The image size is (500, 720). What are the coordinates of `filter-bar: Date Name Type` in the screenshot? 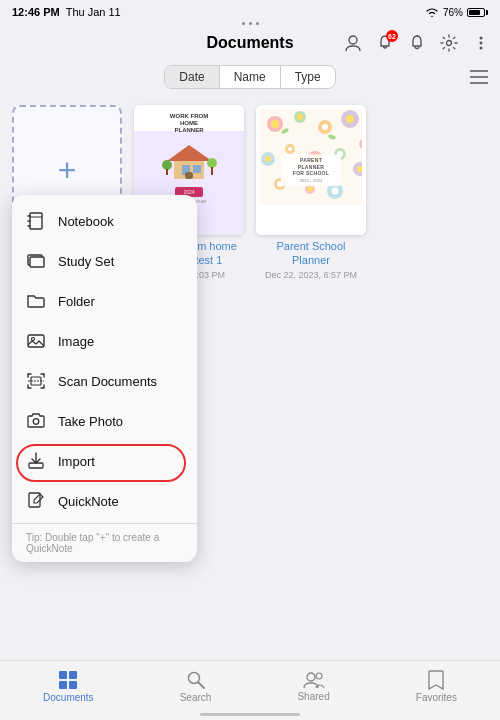 It's located at (250, 79).